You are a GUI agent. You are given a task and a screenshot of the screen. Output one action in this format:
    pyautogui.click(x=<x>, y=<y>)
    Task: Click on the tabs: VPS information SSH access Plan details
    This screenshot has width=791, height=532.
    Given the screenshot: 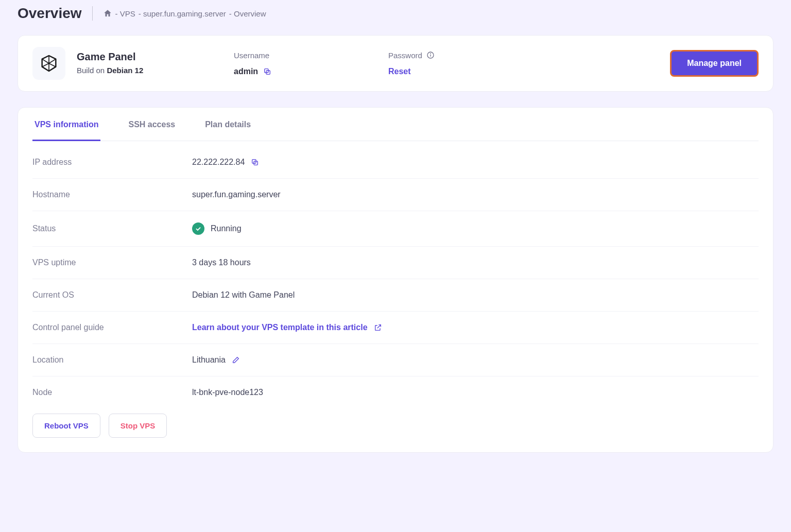 What is the action you would take?
    pyautogui.click(x=396, y=125)
    